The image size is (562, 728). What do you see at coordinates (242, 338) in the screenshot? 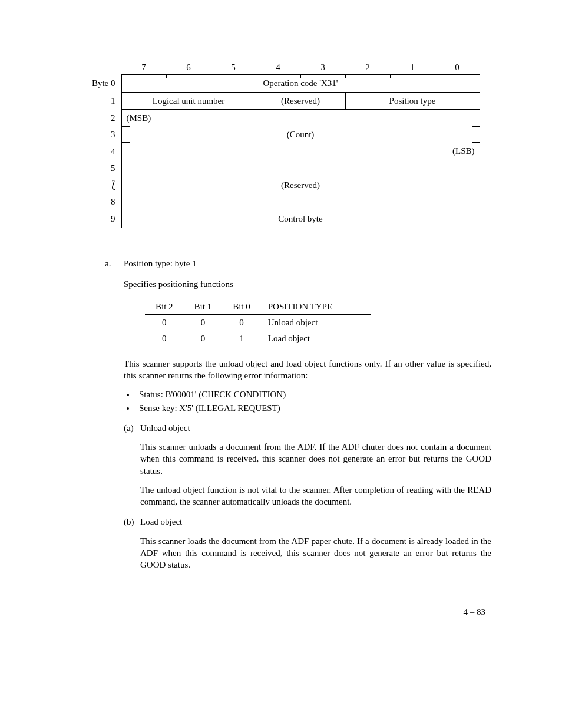
I see `pt-cell: 1` at bounding box center [242, 338].